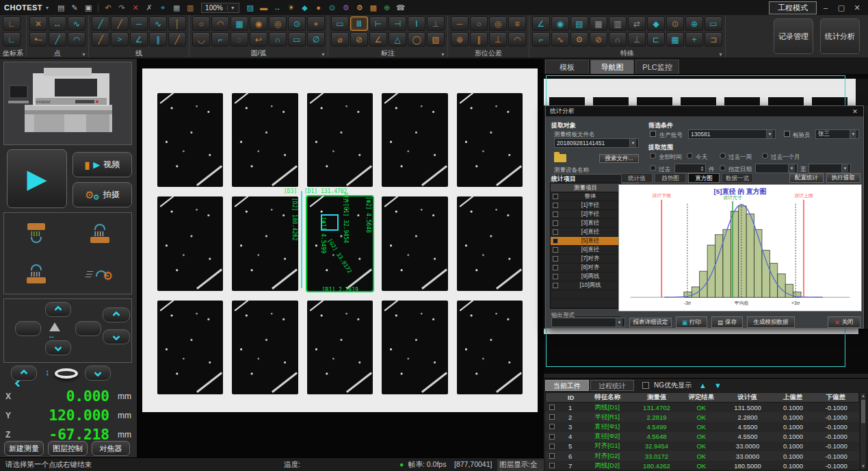 This screenshot has height=471, width=868. I want to click on circle-icon: ○, so click(201, 23).